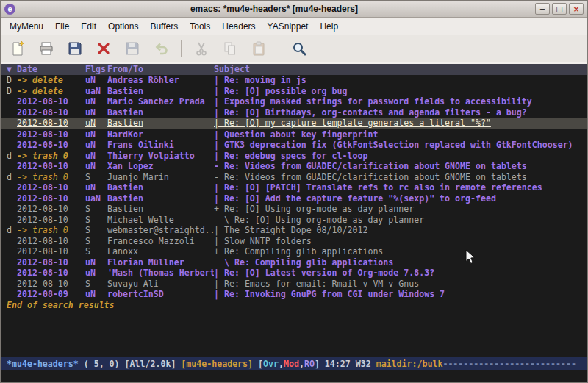 Image resolution: width=588 pixels, height=383 pixels. I want to click on message-row: d-> trash 0SJuanjo Marin- Re: Videos fro…, so click(294, 178).